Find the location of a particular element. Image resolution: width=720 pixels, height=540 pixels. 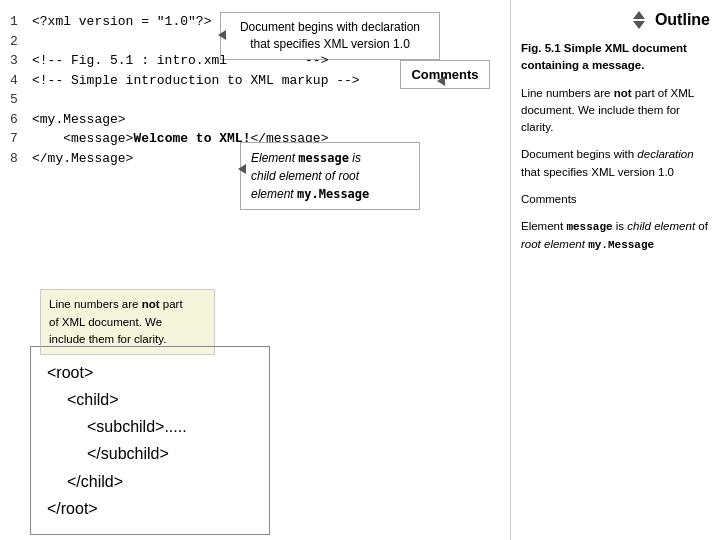

outline-declaration: Document begins with declaration that sp… is located at coordinates (616, 164).